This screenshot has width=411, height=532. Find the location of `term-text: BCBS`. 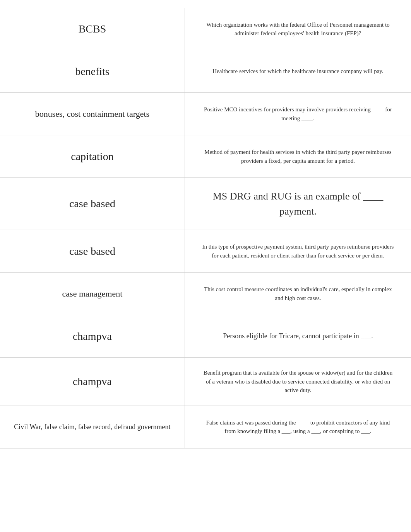

term-text: BCBS is located at coordinates (92, 29).